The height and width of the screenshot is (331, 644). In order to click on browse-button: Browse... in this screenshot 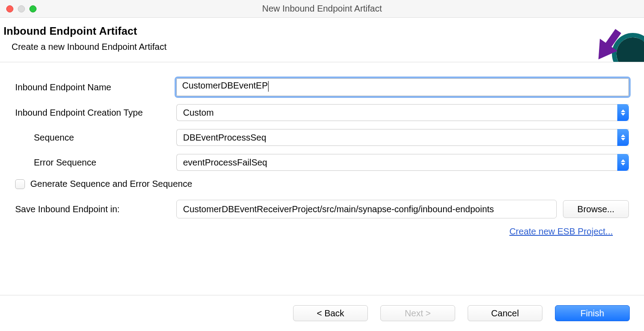, I will do `click(596, 209)`.